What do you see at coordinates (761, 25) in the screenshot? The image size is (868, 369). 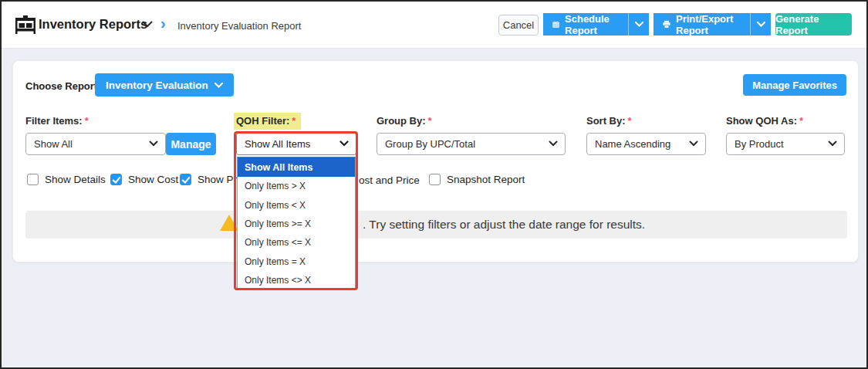 I see `print-export-caret` at bounding box center [761, 25].